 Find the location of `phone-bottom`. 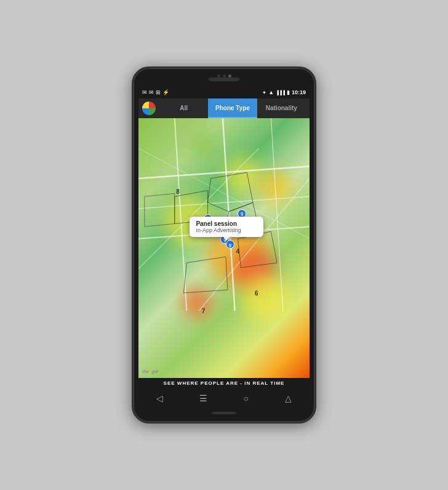

phone-bottom is located at coordinates (224, 412).